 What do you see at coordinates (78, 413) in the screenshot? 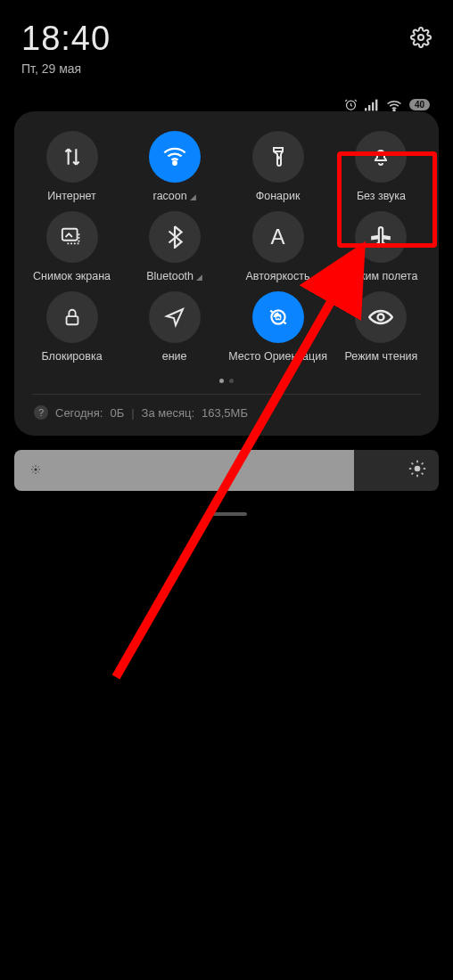
I see `usage-today-label: Сегодня:` at bounding box center [78, 413].